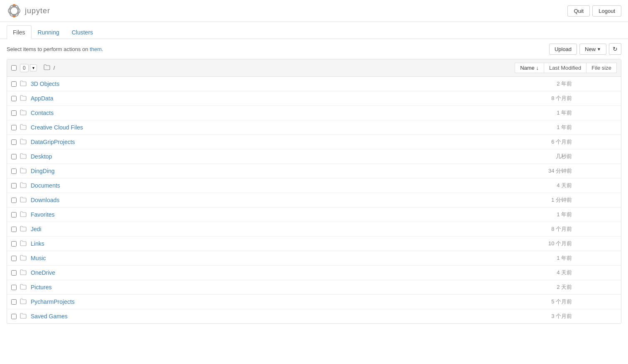 This screenshot has height=364, width=628. Describe the element at coordinates (593, 49) in the screenshot. I see `new-button: New ▼` at that location.